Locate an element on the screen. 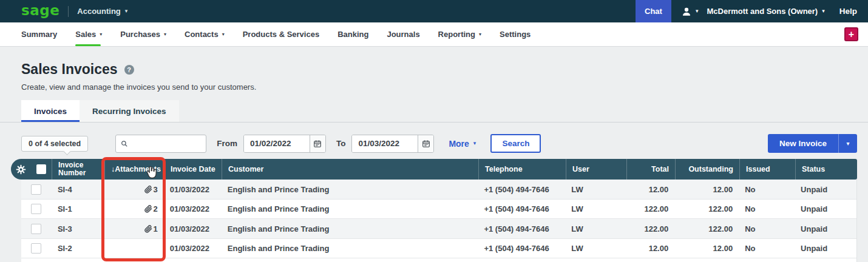  cell-total: 122.00 is located at coordinates (650, 209).